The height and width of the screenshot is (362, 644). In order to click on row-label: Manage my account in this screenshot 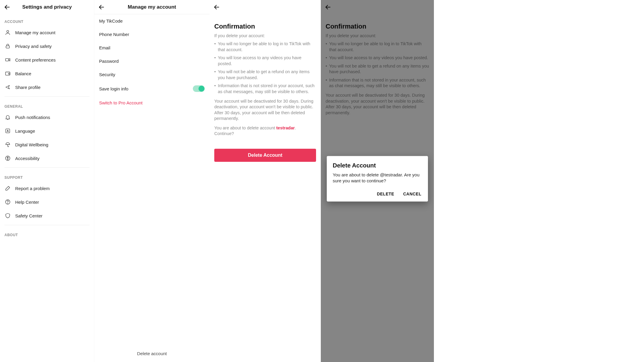, I will do `click(52, 33)`.